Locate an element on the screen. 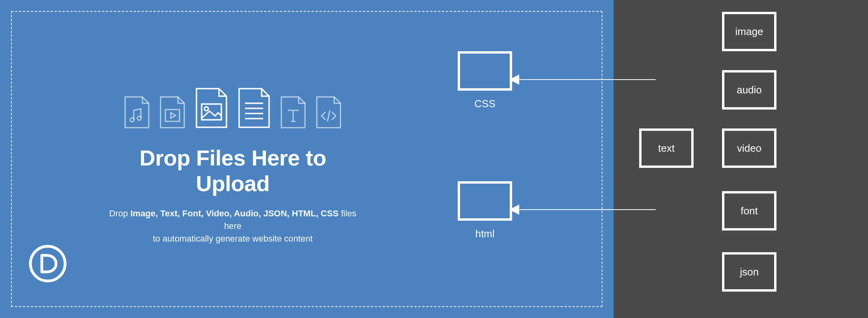 This screenshot has width=868, height=318. file-type-icons is located at coordinates (233, 108).